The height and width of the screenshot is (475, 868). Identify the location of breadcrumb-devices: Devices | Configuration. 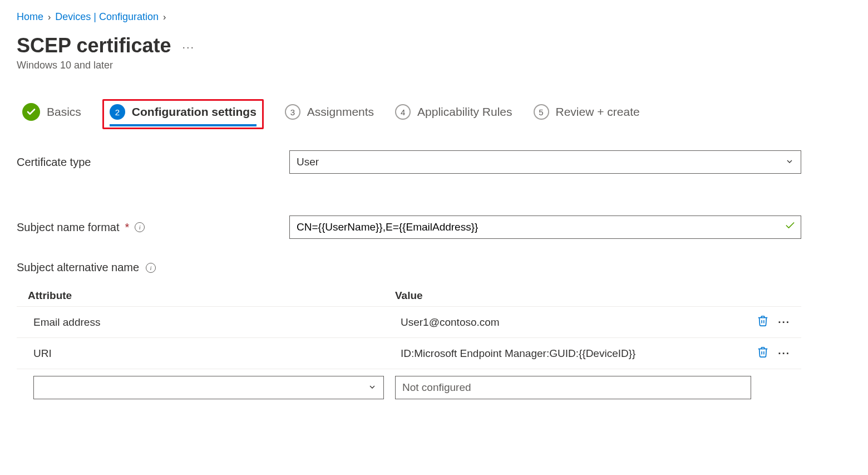
(107, 17).